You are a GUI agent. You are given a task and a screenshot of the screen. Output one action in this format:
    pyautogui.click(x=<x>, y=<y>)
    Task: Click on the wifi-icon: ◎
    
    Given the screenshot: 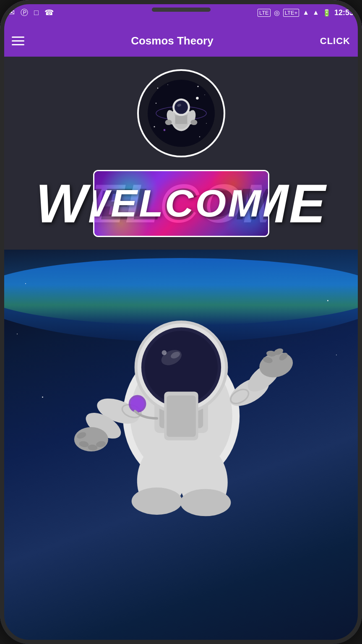 What is the action you would take?
    pyautogui.click(x=277, y=13)
    